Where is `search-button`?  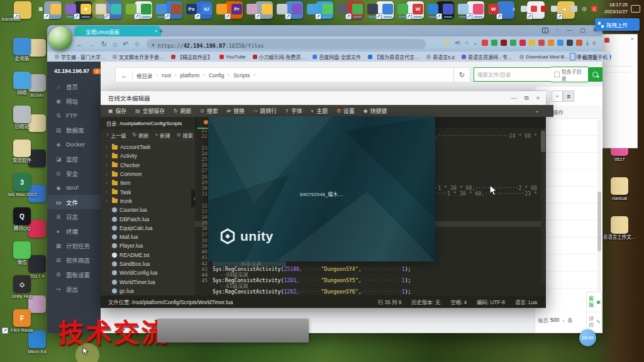 search-button is located at coordinates (595, 74).